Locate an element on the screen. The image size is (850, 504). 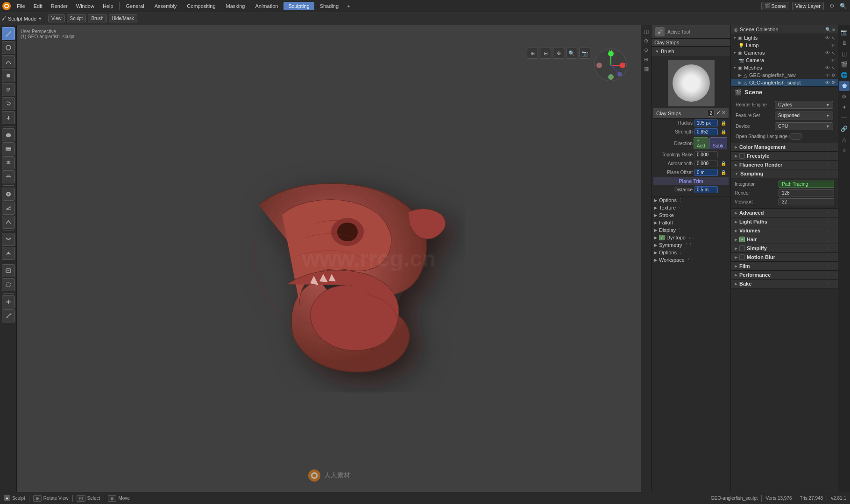
search-icon: 🔍 is located at coordinates (843, 6).